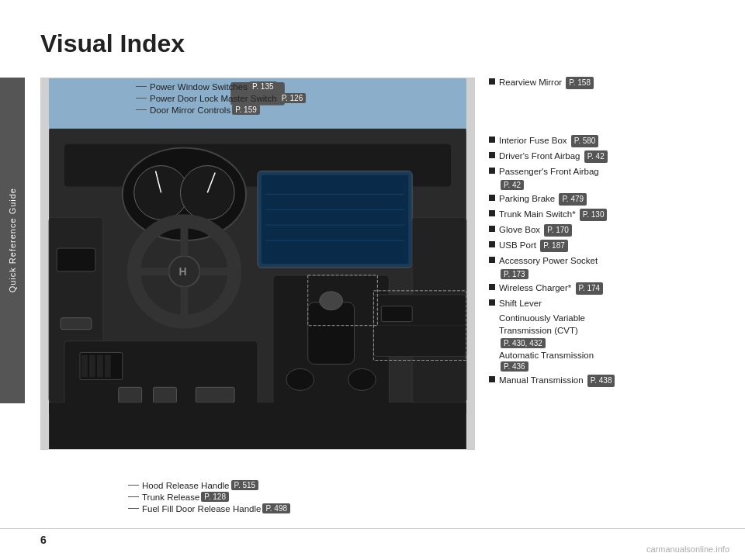 Image resolution: width=745 pixels, height=560 pixels. Describe the element at coordinates (12, 240) in the screenshot. I see `sidebar-label: Quick Reference Guide` at that location.